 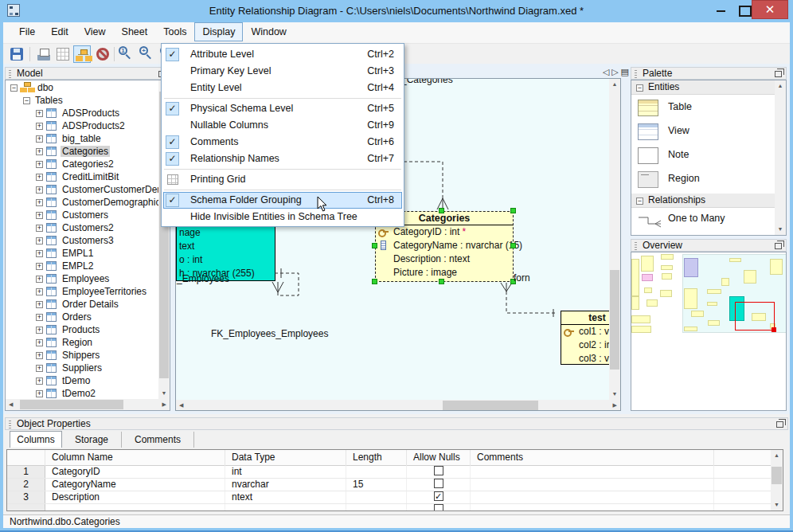 I want to click on row-number: 3, so click(x=26, y=497).